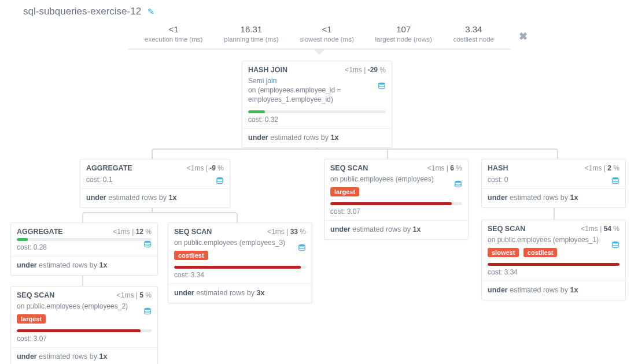 This screenshot has width=638, height=364. I want to click on close-icon: ✖, so click(523, 36).